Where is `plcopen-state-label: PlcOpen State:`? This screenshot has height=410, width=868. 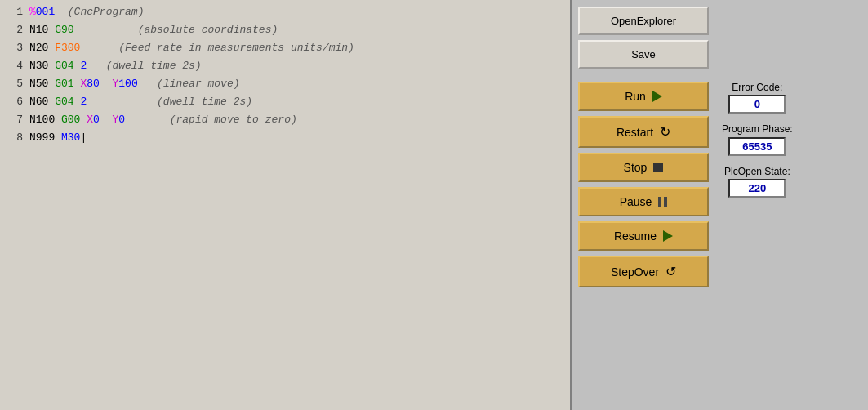
plcopen-state-label: PlcOpen State: is located at coordinates (758, 172).